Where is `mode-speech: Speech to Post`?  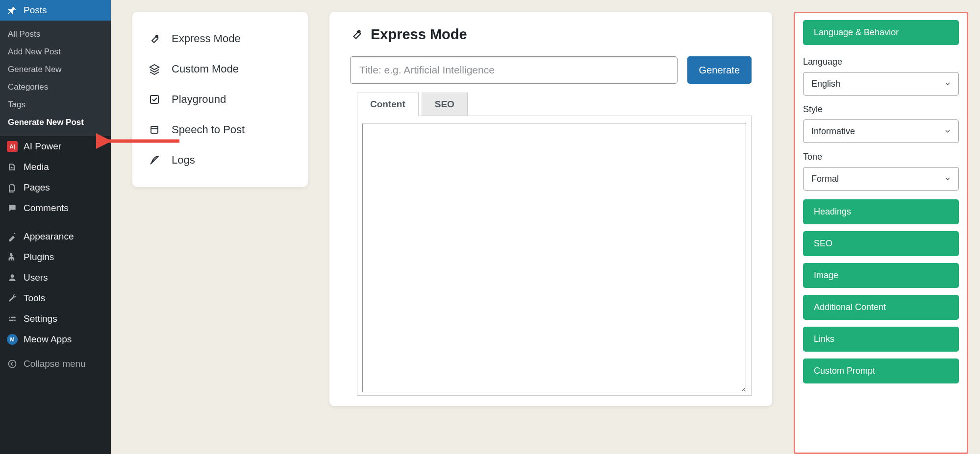
mode-speech: Speech to Post is located at coordinates (220, 130).